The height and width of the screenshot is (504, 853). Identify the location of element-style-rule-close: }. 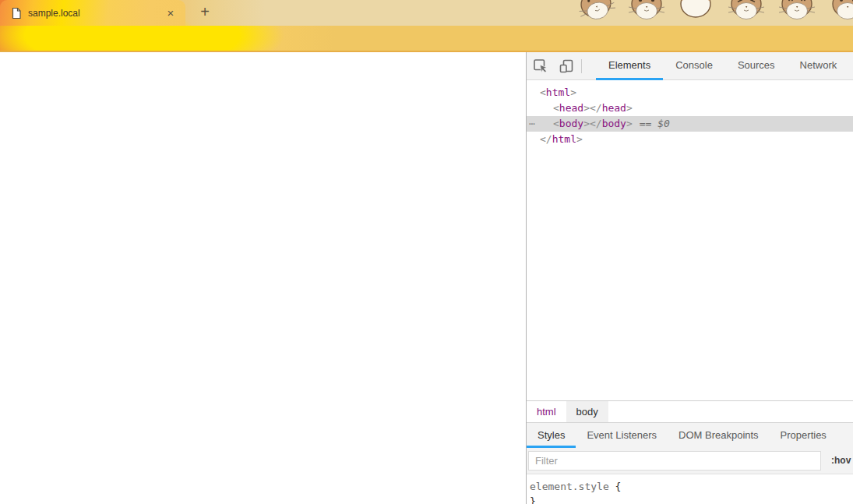
(692, 499).